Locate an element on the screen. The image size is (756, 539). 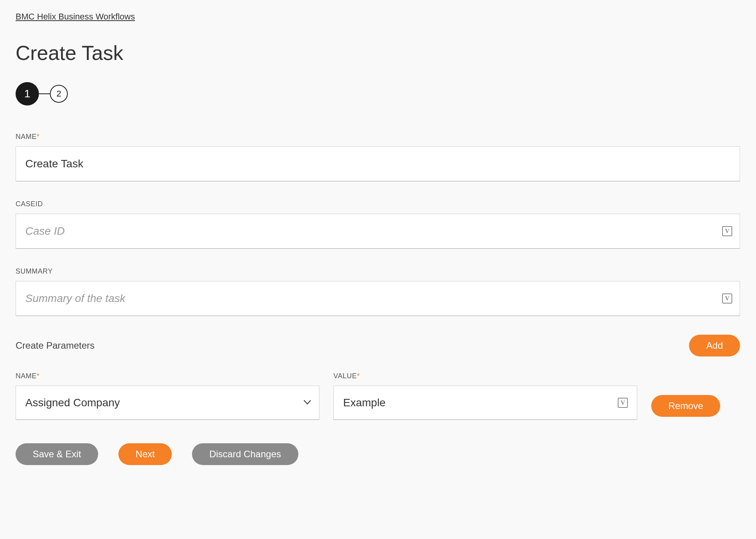
discard-changes-button: Discard Changes is located at coordinates (245, 454).